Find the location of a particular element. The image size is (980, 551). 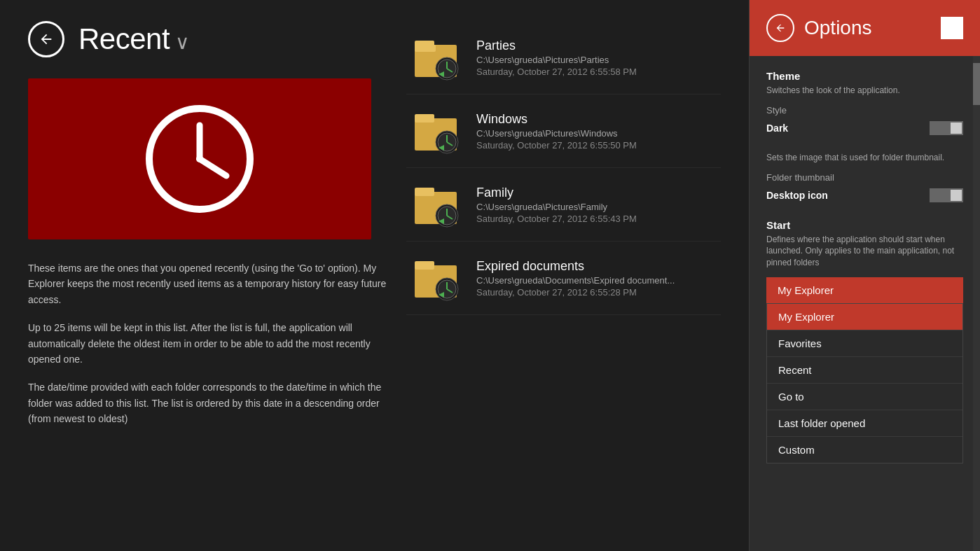

theme-section: Theme Switches the look of the applicati… is located at coordinates (864, 102).